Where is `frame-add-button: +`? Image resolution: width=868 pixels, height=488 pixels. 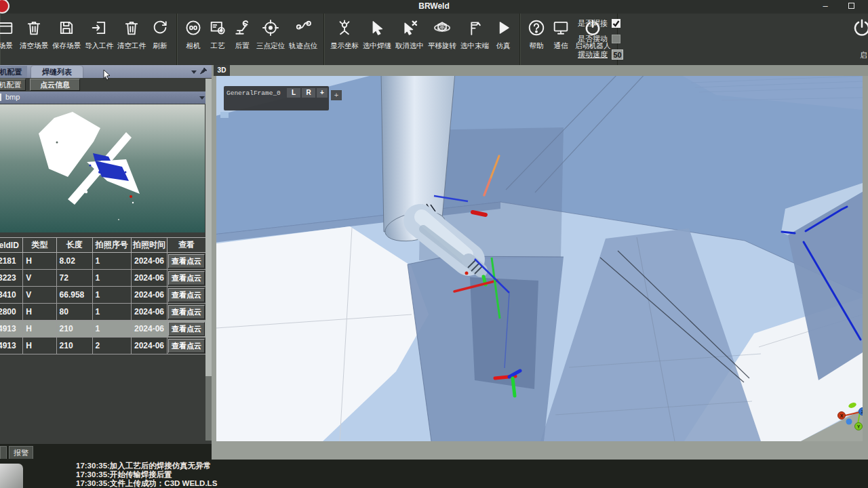
frame-add-button: + is located at coordinates (322, 93).